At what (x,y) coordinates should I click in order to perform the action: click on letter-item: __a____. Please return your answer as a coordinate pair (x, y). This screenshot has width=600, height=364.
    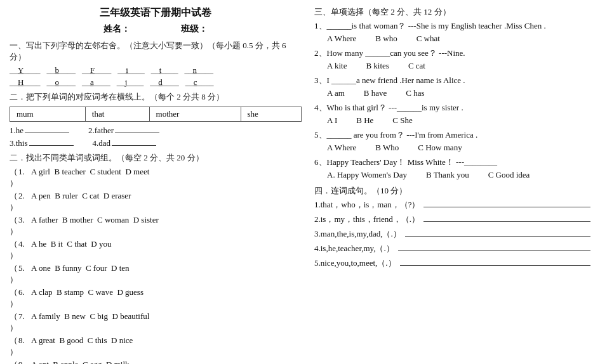
    Looking at the image, I should click on (97, 82).